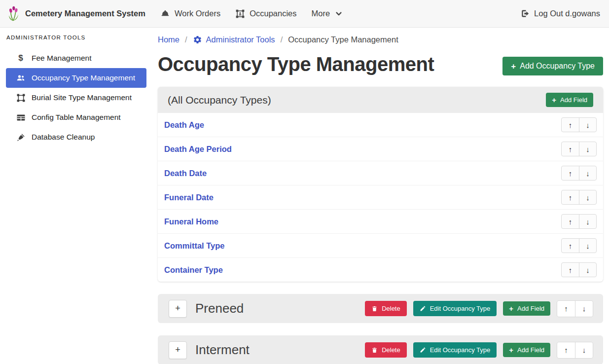  I want to click on nav-item-more: More, so click(327, 14).